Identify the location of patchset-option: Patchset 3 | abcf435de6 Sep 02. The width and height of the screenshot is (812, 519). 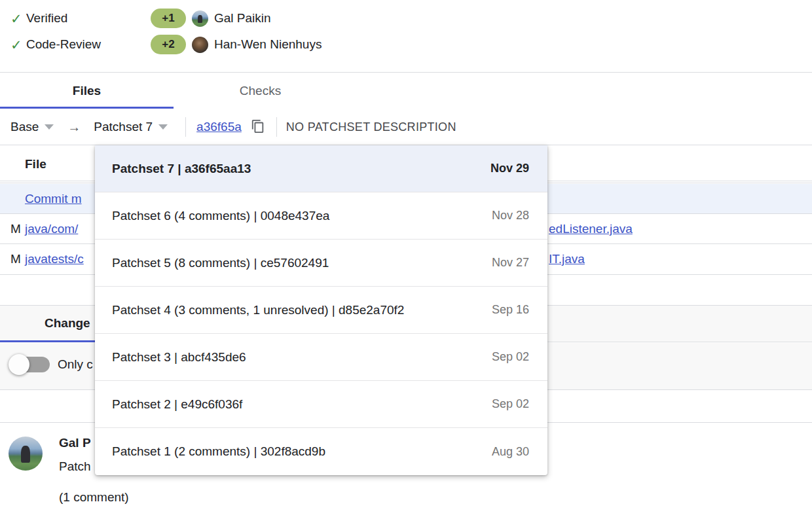
(321, 357).